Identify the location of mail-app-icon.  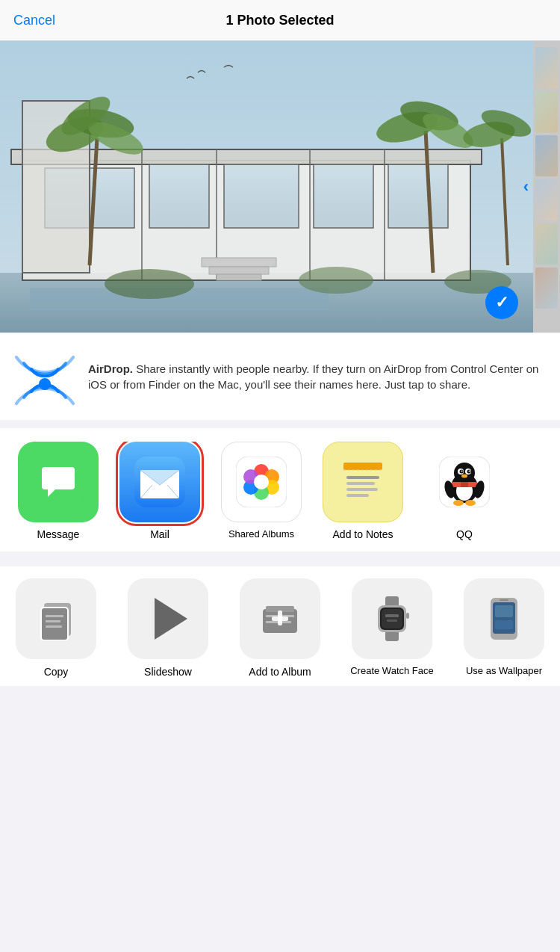
(160, 482).